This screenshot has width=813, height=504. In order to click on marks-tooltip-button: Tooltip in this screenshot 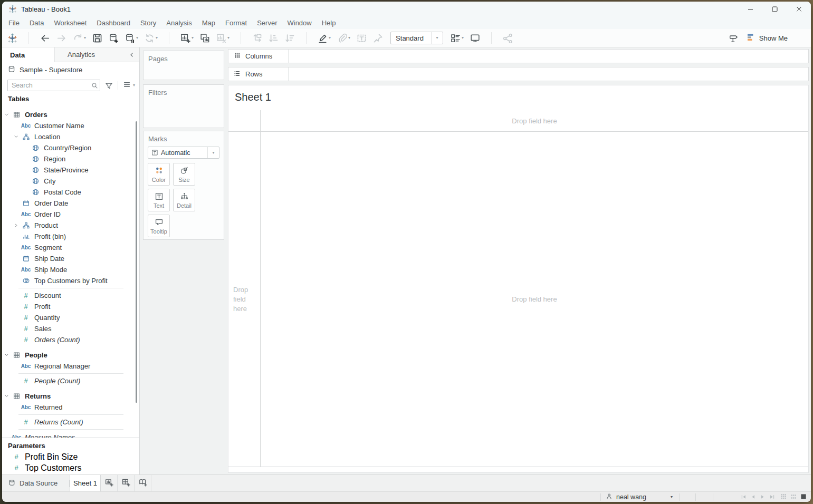, I will do `click(159, 226)`.